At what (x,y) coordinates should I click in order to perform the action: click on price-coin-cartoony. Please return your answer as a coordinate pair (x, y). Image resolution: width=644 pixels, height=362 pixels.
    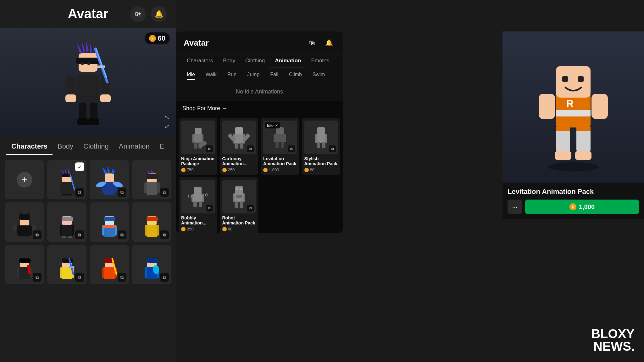
    Looking at the image, I should click on (225, 170).